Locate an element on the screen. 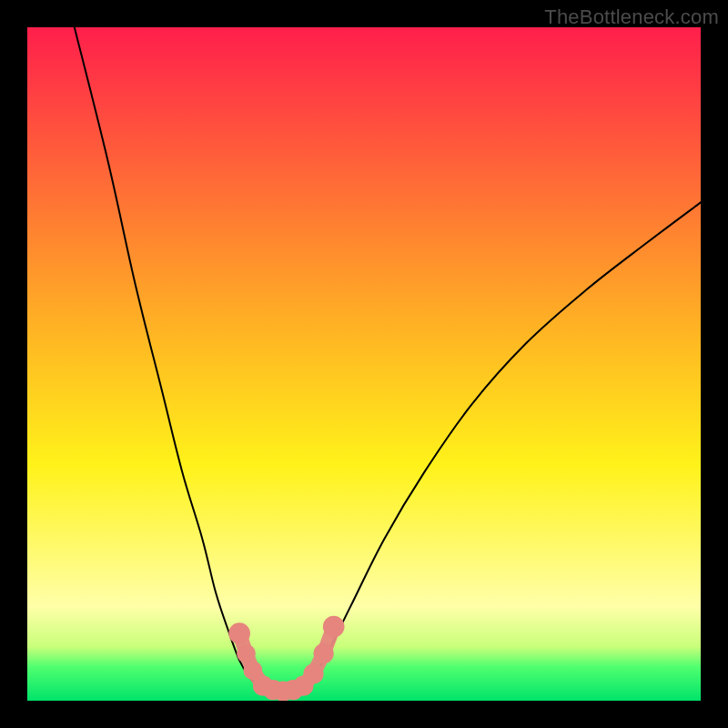  marker-left-mid is located at coordinates (246, 653).